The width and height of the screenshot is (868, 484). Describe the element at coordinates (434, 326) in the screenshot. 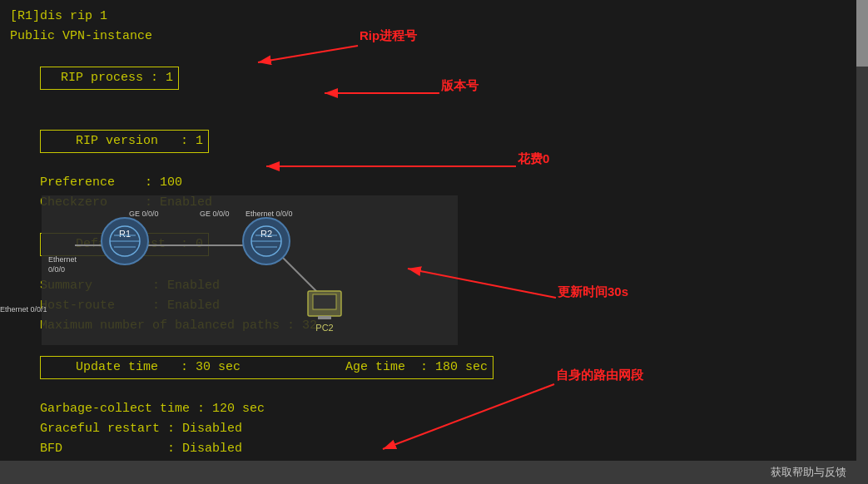

I see `maxpaths-line: Maximum number of balanced paths : 32` at that location.